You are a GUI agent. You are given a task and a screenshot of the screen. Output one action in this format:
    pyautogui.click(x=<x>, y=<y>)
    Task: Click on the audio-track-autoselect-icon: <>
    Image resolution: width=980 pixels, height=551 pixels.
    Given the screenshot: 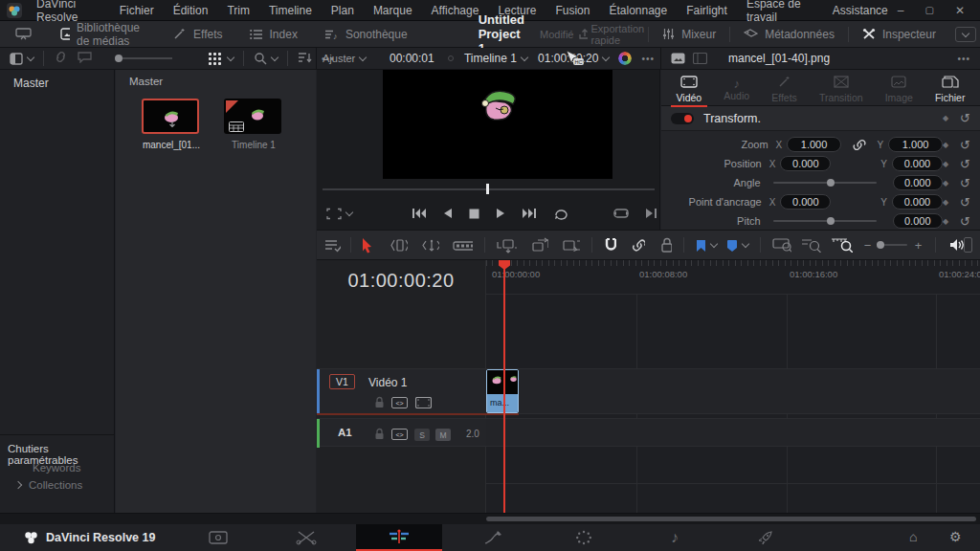 What is the action you would take?
    pyautogui.click(x=400, y=434)
    